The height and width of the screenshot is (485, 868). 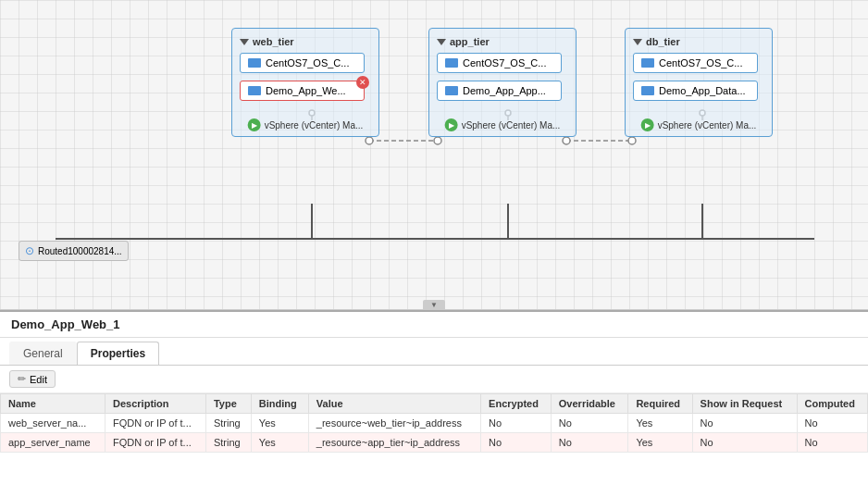 What do you see at coordinates (589, 424) in the screenshot?
I see `cell-0-6: No` at bounding box center [589, 424].